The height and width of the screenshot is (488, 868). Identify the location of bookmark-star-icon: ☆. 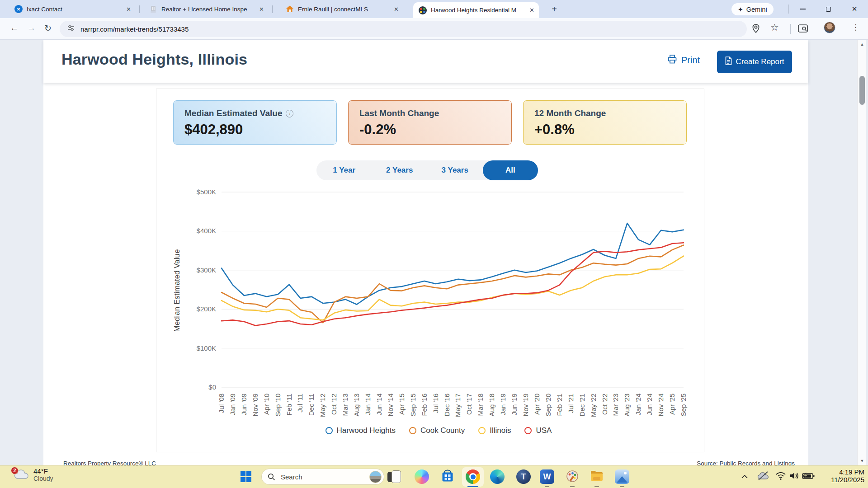
(775, 28).